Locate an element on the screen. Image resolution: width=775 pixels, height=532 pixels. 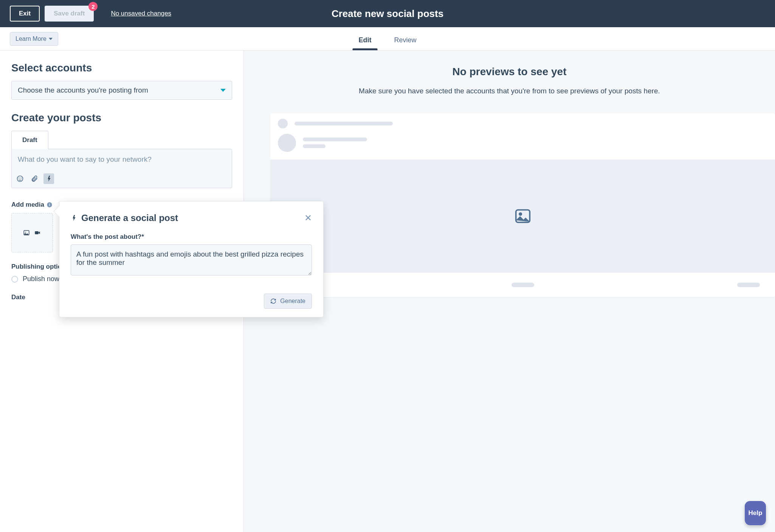
sub-bar: Learn More Edit Review is located at coordinates (388, 39).